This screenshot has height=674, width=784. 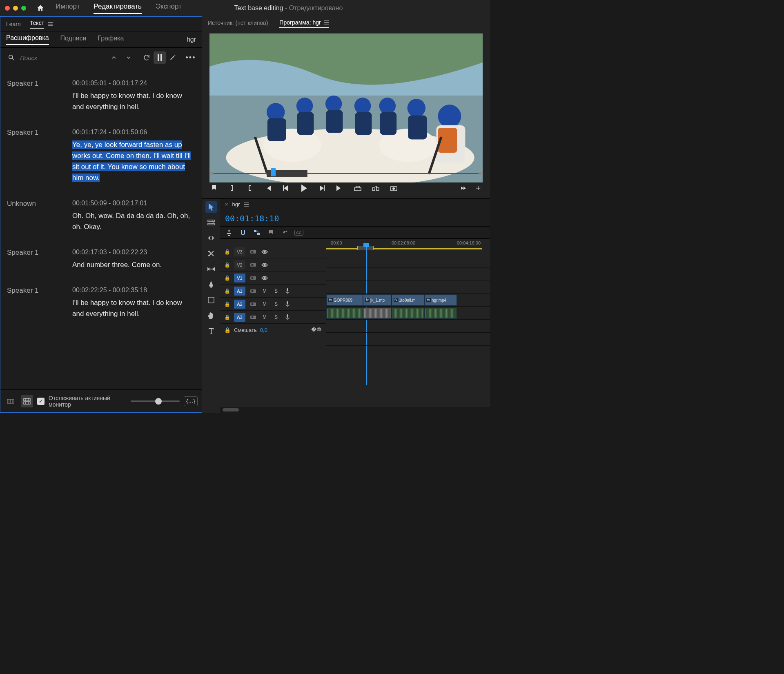 I want to click on segment-text-selected: Ye, ye, ye look forward fasten as up wor…, so click(x=131, y=161).